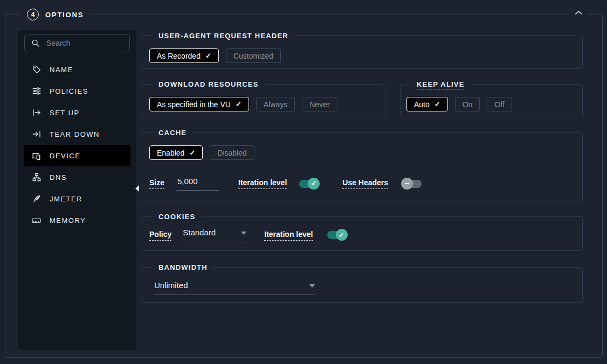 Image resolution: width=607 pixels, height=364 pixels. Describe the element at coordinates (319, 104) in the screenshot. I see `download-never-button: Never` at that location.